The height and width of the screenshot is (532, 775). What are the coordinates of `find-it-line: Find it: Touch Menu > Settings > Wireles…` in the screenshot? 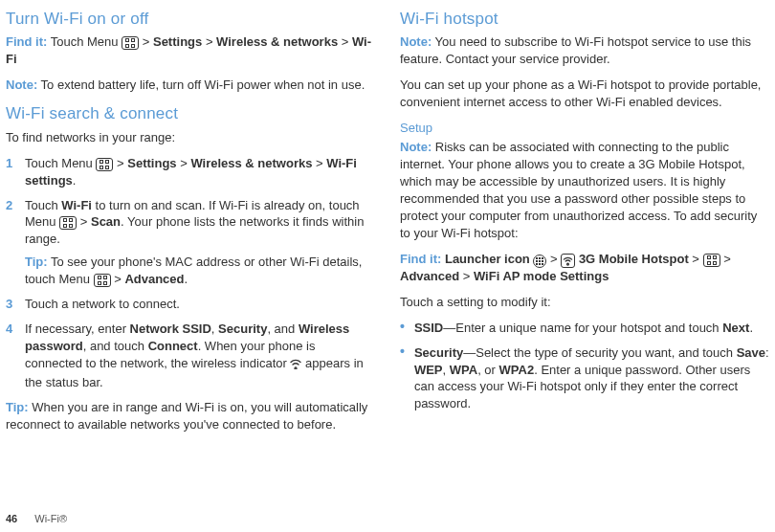 It's located at (190, 51).